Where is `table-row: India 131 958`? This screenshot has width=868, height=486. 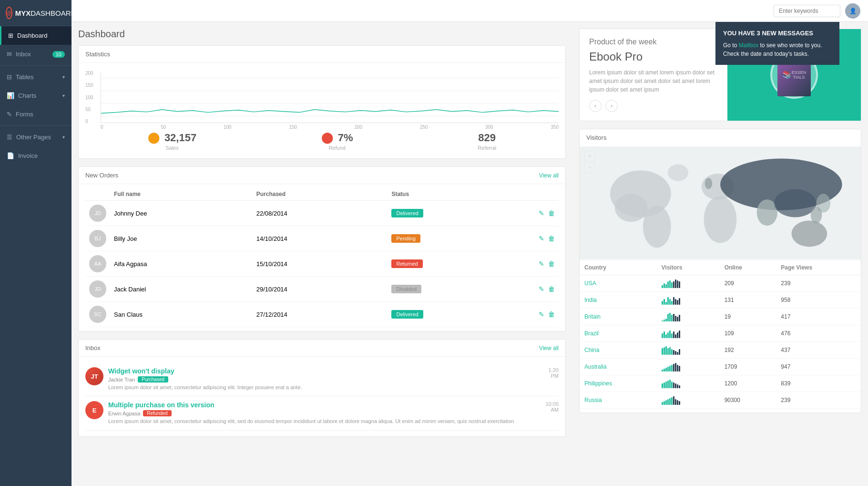
table-row: India 131 958 is located at coordinates (720, 300).